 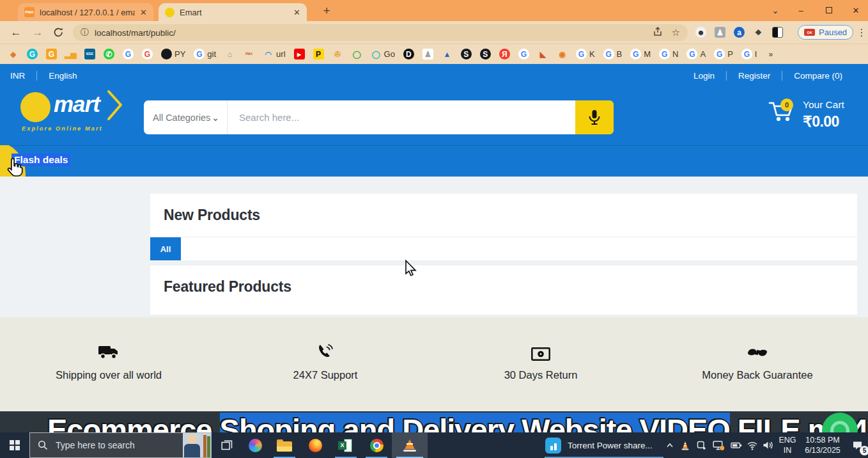 What do you see at coordinates (378, 118) in the screenshot?
I see `product-search-bar: All Categories ⌄` at bounding box center [378, 118].